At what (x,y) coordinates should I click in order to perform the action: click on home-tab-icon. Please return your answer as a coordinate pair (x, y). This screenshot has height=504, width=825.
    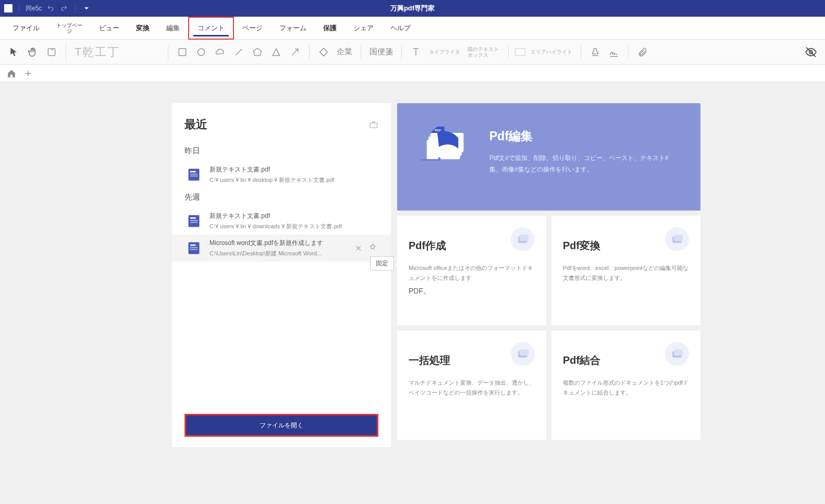
    Looking at the image, I should click on (11, 73).